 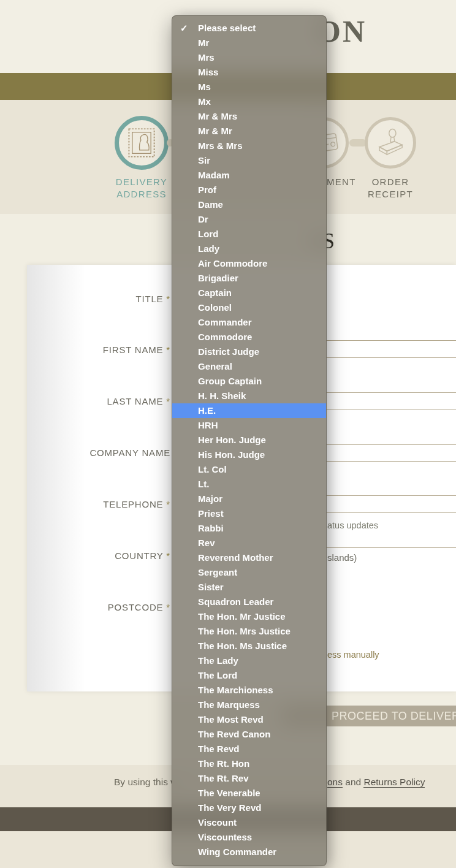 I want to click on returns-policy-link: Returns Policy, so click(x=394, y=782).